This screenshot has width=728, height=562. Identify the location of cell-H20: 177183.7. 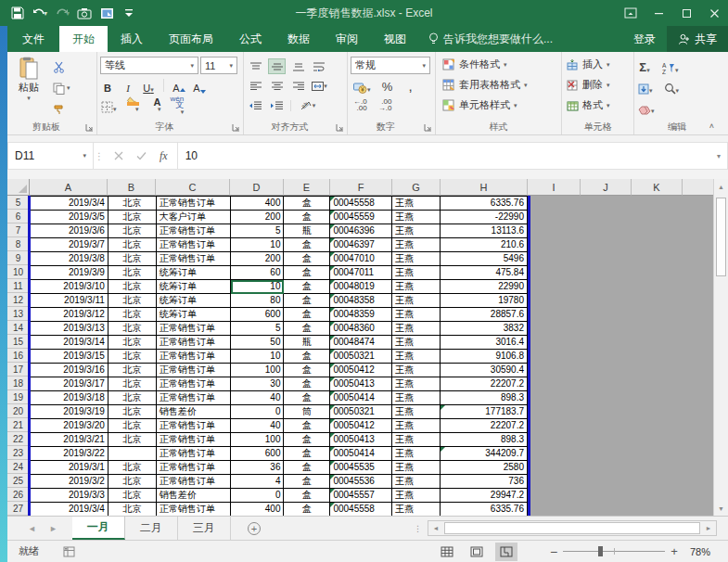
(484, 412).